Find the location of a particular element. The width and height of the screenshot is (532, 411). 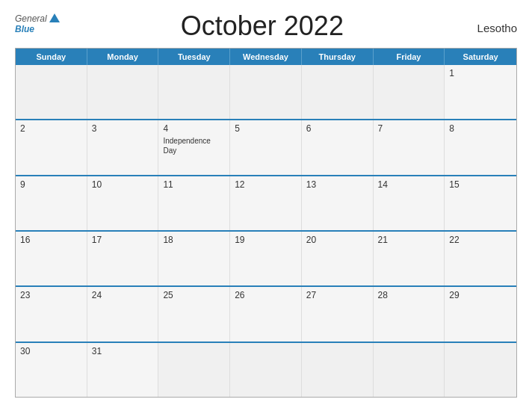

calendar-cell: 11 is located at coordinates (194, 203).